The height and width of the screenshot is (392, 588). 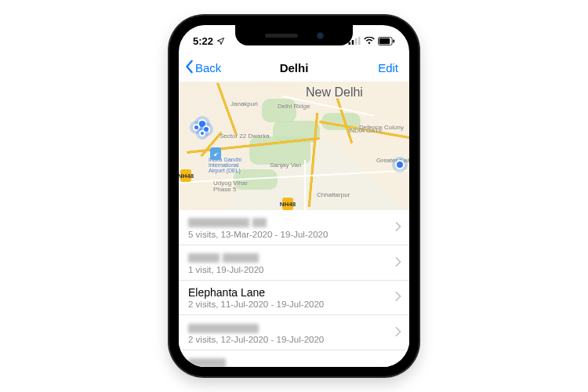 What do you see at coordinates (209, 67) in the screenshot?
I see `back-label: Back` at bounding box center [209, 67].